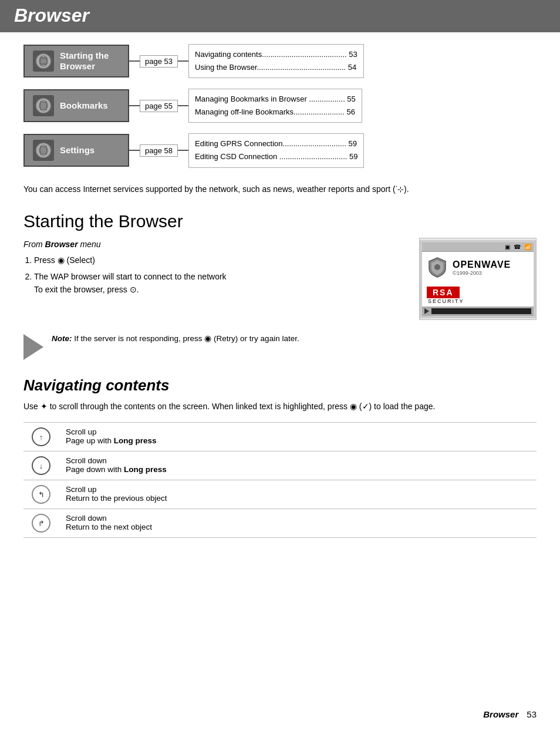  Describe the element at coordinates (33, 347) in the screenshot. I see `note-arrow-icon` at that location.